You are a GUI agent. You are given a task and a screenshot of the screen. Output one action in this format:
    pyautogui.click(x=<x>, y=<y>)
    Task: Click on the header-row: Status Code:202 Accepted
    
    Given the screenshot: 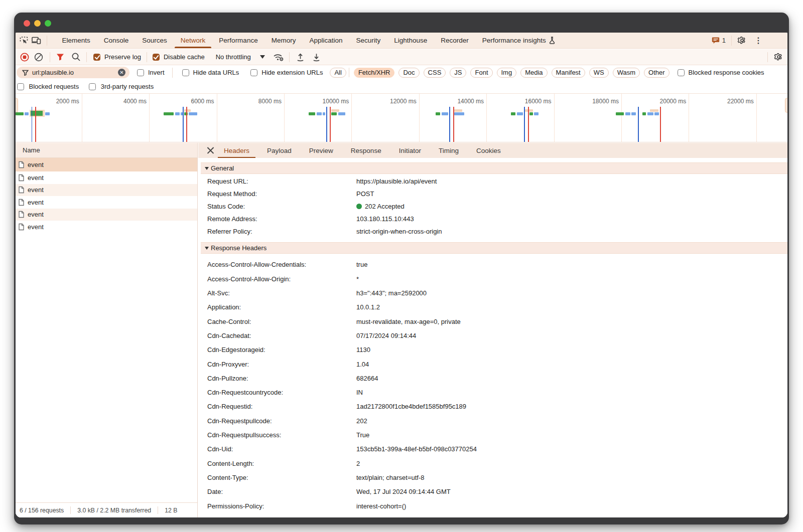 What is the action you would take?
    pyautogui.click(x=493, y=207)
    